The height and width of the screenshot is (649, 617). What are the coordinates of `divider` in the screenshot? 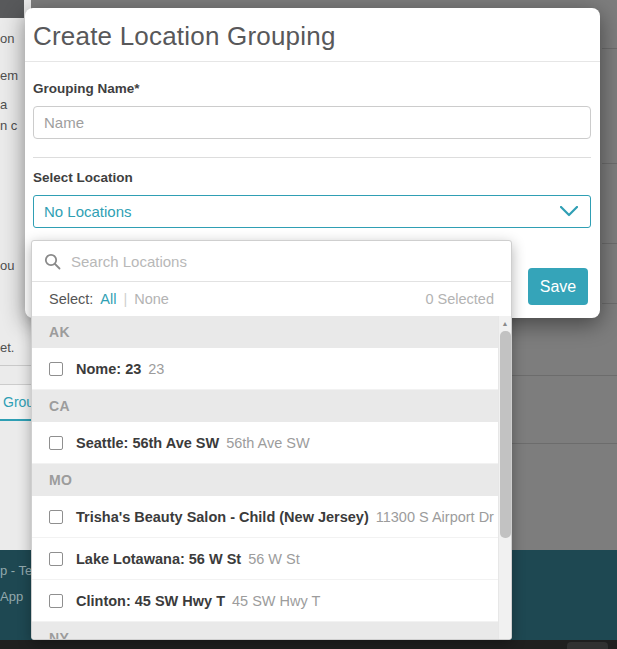 It's located at (312, 158).